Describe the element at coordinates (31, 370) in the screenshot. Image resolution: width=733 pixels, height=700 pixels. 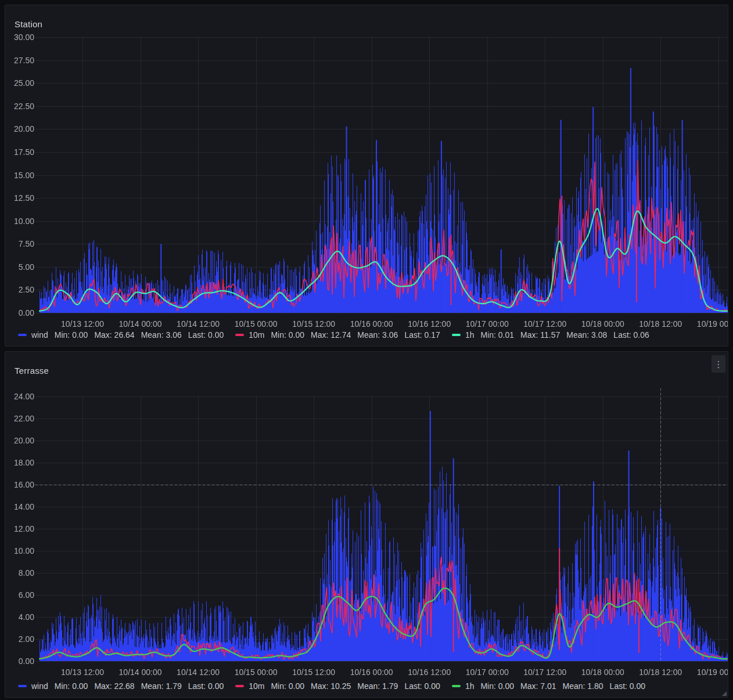
I see `panel-title-terrasse: Terrasse` at that location.